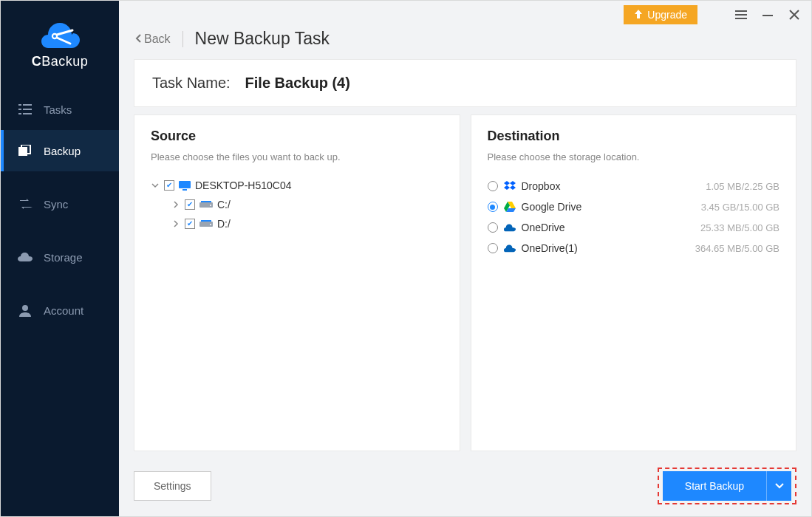 The image size is (812, 517). Describe the element at coordinates (465, 15) in the screenshot. I see `title-bar: Upgrade` at that location.